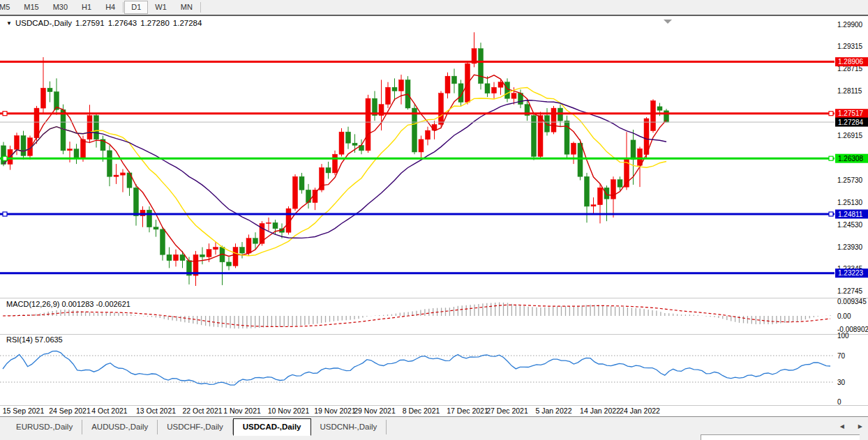 The image size is (868, 440). I want to click on svg-text: 15 Sep 2021, so click(24, 411).